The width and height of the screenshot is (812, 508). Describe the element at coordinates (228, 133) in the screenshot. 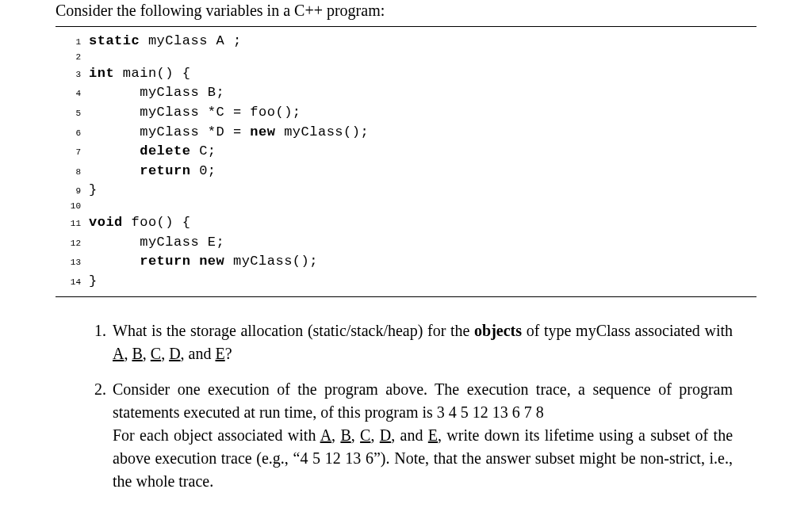

I see `code-text: myClass *D = new myClass();` at that location.